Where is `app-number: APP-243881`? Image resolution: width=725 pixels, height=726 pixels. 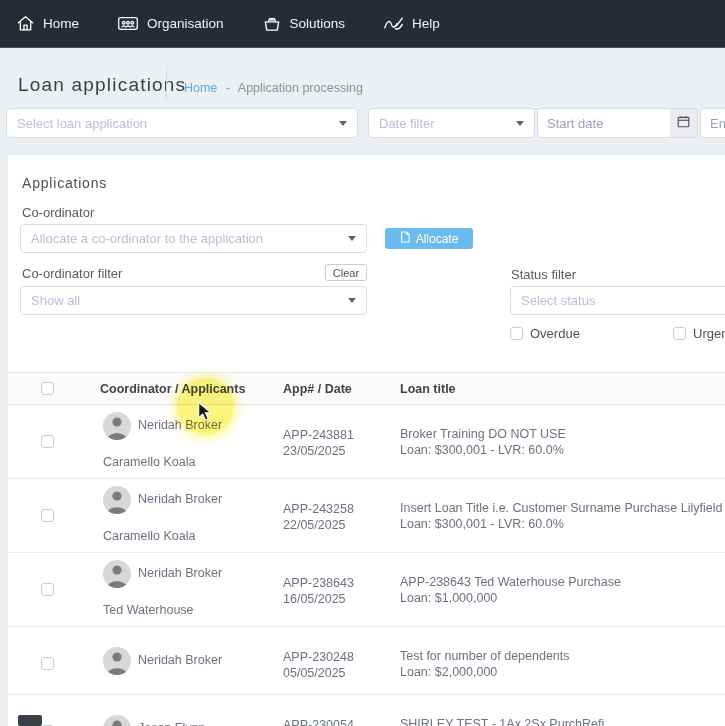 app-number: APP-243881 is located at coordinates (318, 435).